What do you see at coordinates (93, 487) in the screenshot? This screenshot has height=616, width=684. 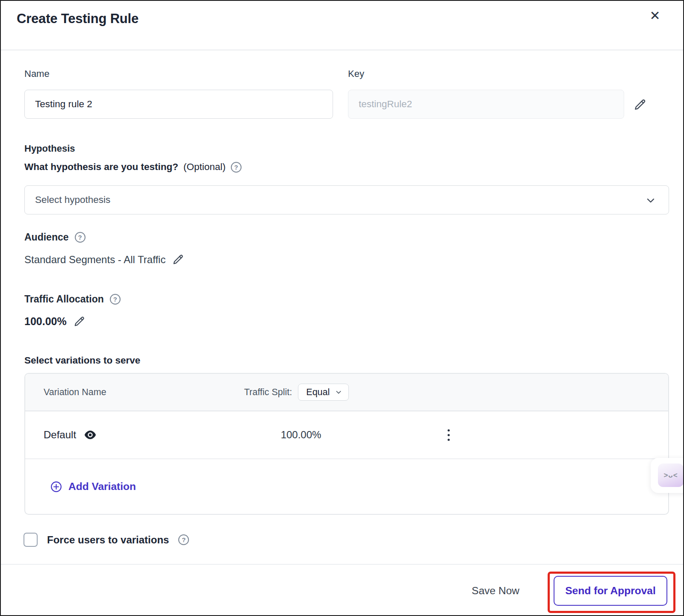 I see `add-variation-button: Add Variation` at bounding box center [93, 487].